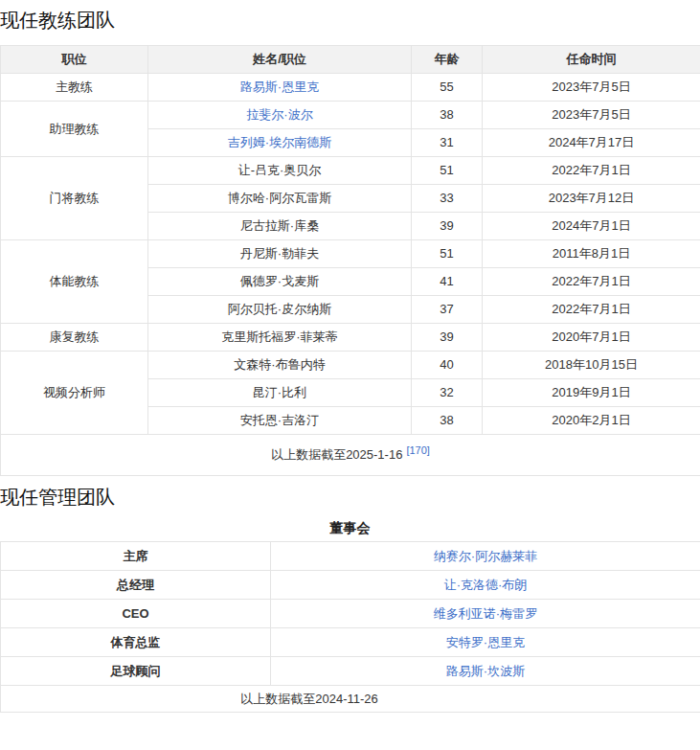  Describe the element at coordinates (280, 421) in the screenshot. I see `name-cell: 安托恩·吉洛汀` at that location.